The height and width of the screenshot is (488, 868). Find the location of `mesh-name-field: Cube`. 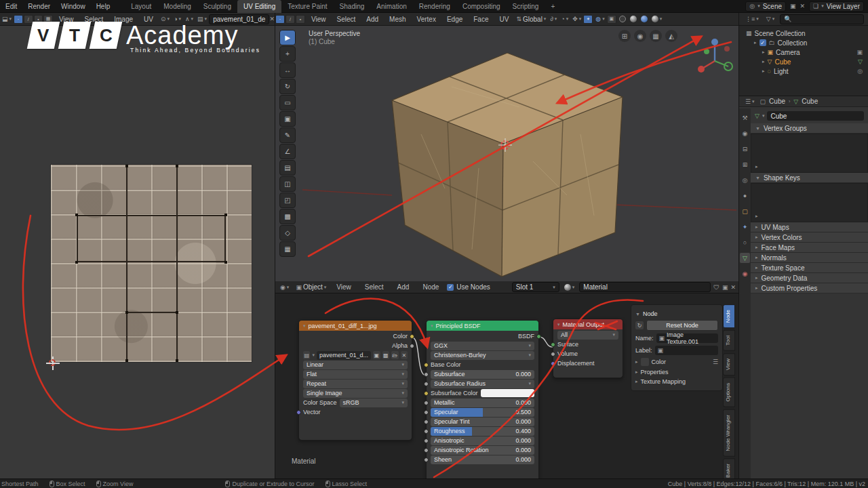

mesh-name-field: Cube is located at coordinates (815, 116).